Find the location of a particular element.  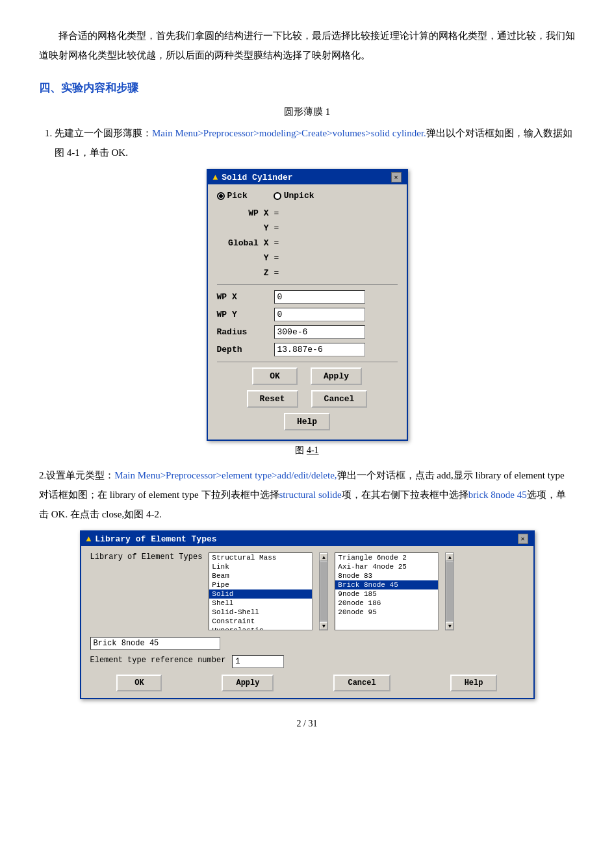

lib-titlebar: ▲ Library of Element Types ✕ is located at coordinates (307, 539).